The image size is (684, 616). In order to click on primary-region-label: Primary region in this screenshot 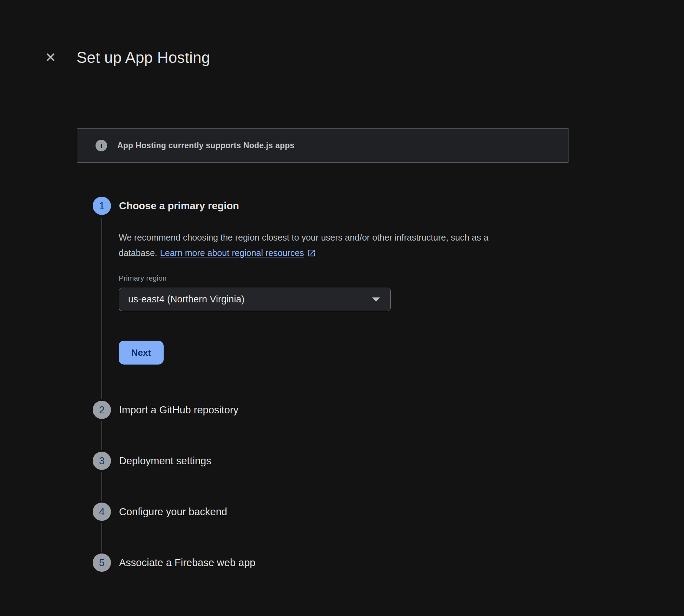, I will do `click(338, 278)`.